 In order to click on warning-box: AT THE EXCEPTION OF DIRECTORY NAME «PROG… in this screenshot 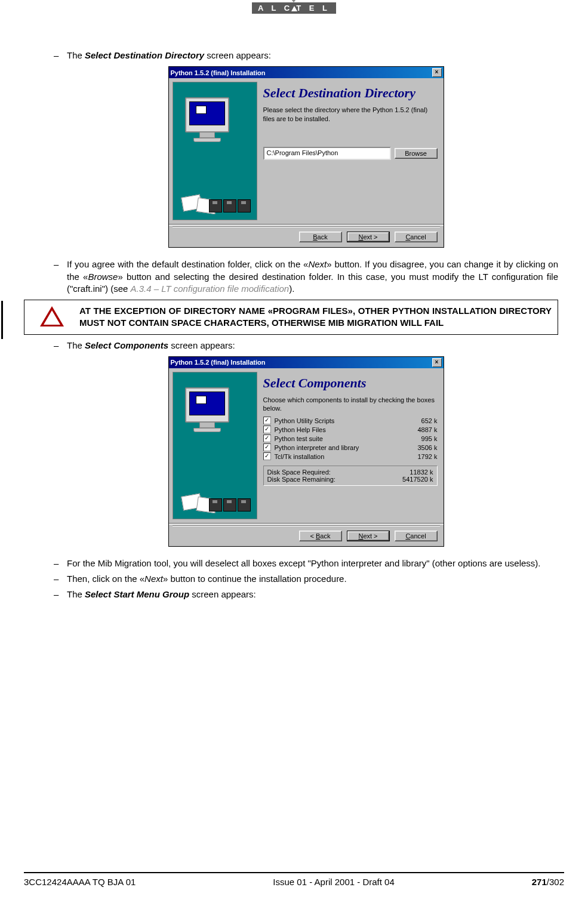, I will do `click(291, 318)`.